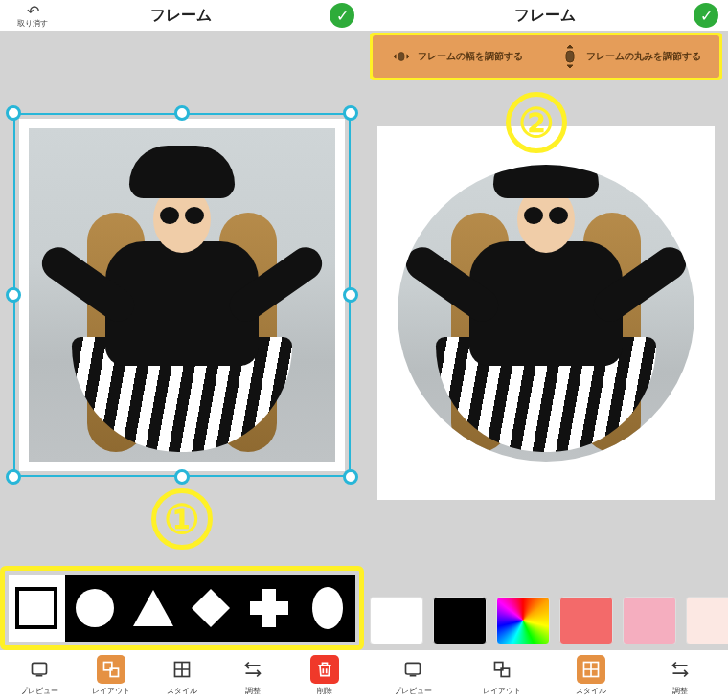  I want to click on shape-circle, so click(96, 608).